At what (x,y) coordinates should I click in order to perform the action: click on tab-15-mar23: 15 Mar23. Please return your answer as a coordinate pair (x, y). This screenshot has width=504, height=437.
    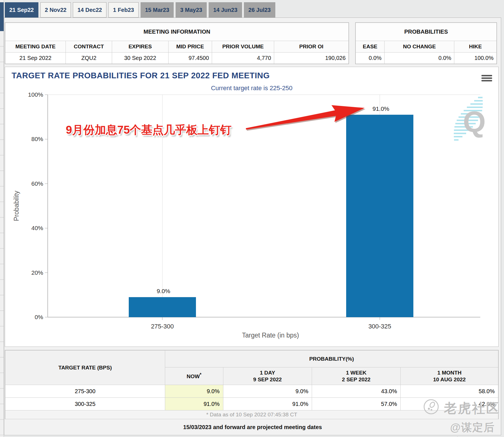
    Looking at the image, I should click on (157, 10).